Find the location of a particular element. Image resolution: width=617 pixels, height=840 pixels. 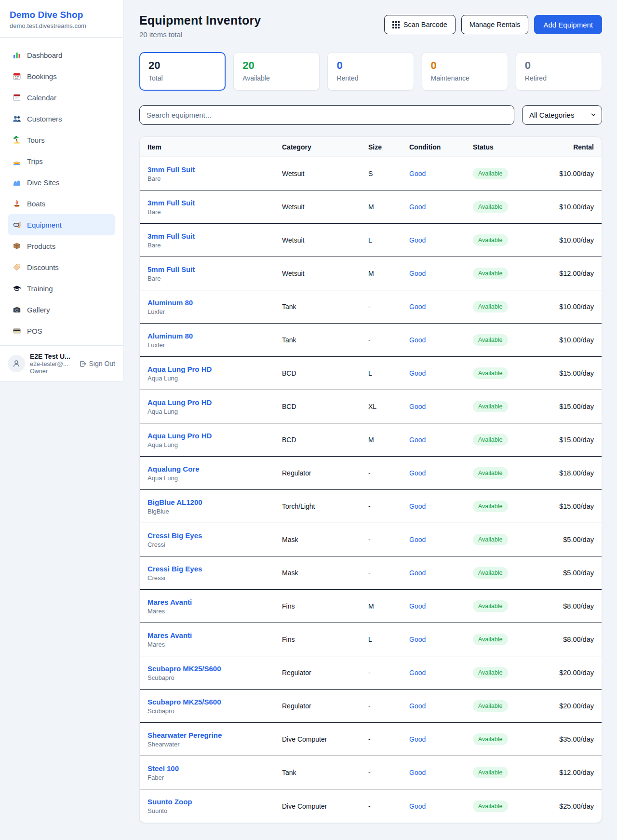

category-cell: Regulator is located at coordinates (325, 673).